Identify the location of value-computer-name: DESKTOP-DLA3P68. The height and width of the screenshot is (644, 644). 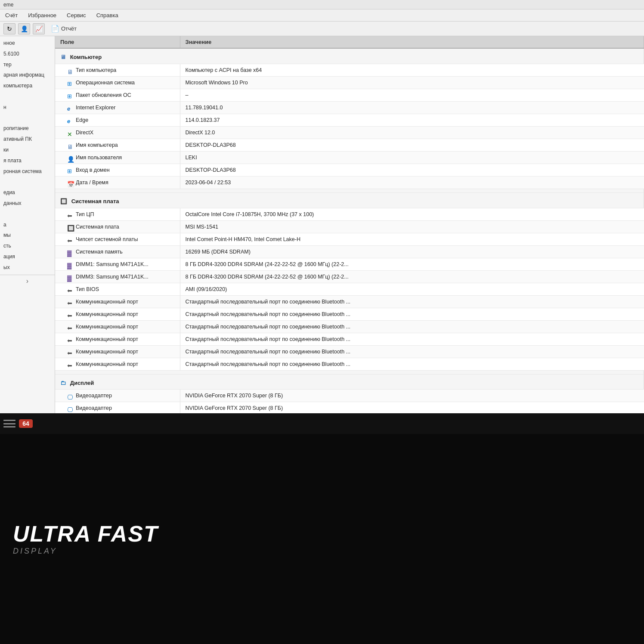
(412, 145).